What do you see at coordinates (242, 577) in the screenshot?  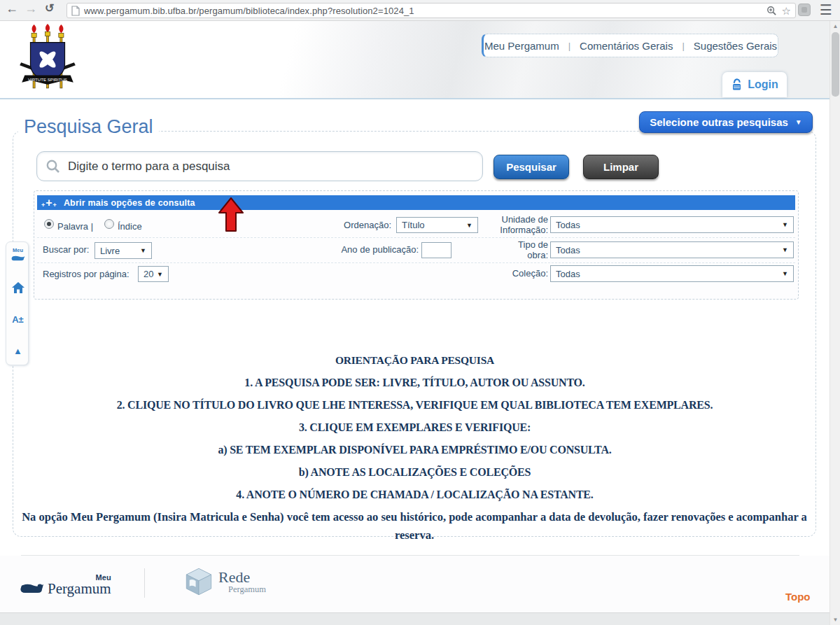 I see `rede-pergamum-top-label: Rede` at bounding box center [242, 577].